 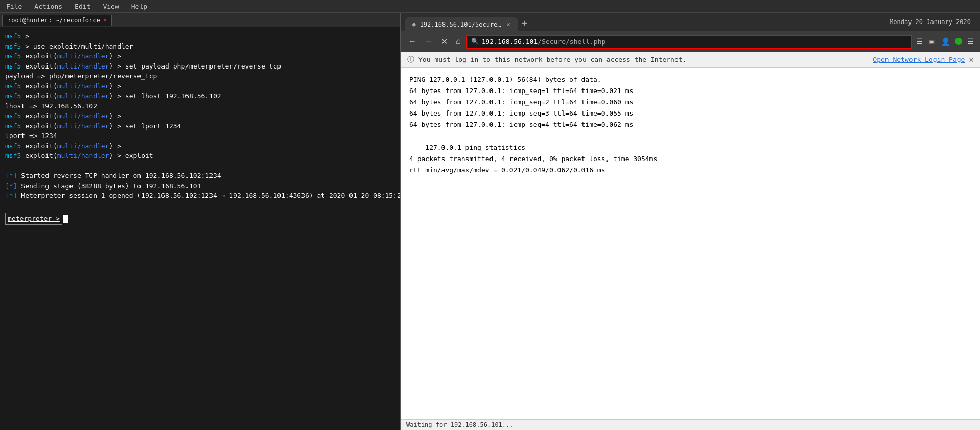 What do you see at coordinates (200, 186) in the screenshot?
I see `terminal-line-sending: [*] Sending stage (38288 bytes) to 192.1…` at bounding box center [200, 186].